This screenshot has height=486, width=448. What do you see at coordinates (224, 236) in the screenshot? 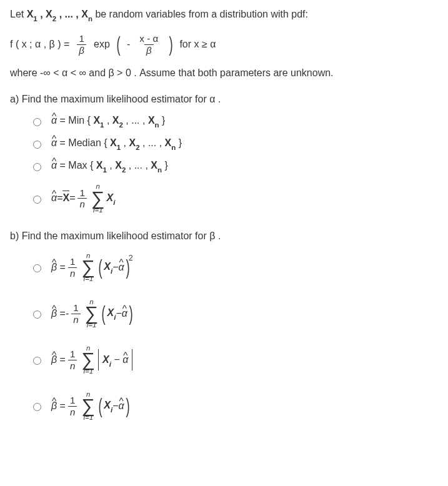
I see `question-b: b) Find the maximum likelihood estimator…` at bounding box center [224, 236].